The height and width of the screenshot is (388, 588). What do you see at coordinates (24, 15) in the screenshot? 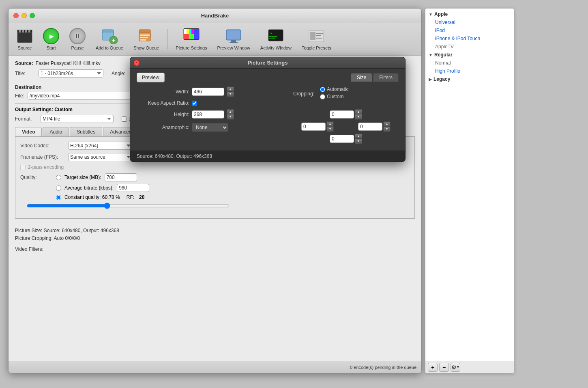
I see `window-controls` at bounding box center [24, 15].